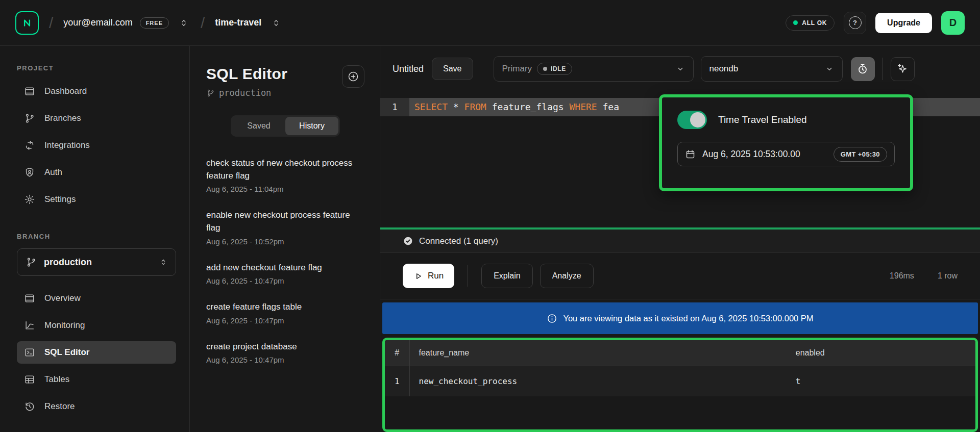 The image size is (980, 432). I want to click on user-avatar: D, so click(953, 23).